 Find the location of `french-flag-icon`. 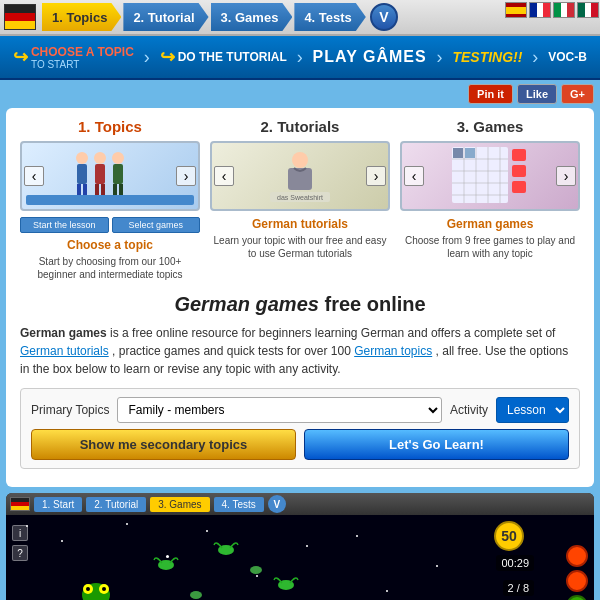

french-flag-icon is located at coordinates (540, 10).